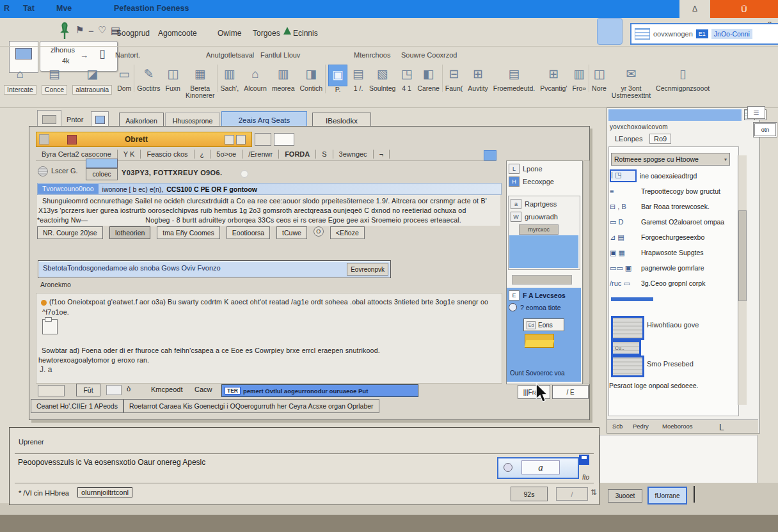  Describe the element at coordinates (54, 79) in the screenshot. I see `ribbon-button: ▤ Conce` at that location.